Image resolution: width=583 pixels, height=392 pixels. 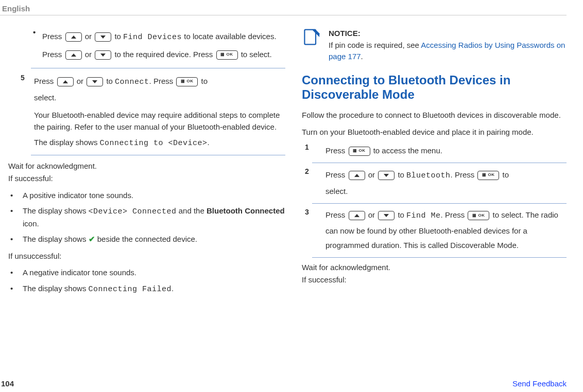 I want to click on list-item: The display shows Connecting Failed., so click(x=147, y=289).